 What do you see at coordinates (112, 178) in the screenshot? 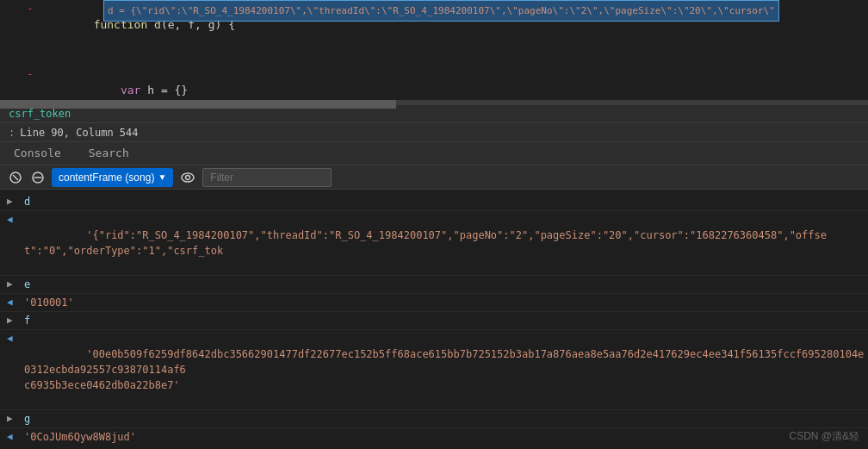
I see `frame-selector-button: contentFrame (song) ▼` at bounding box center [112, 178].